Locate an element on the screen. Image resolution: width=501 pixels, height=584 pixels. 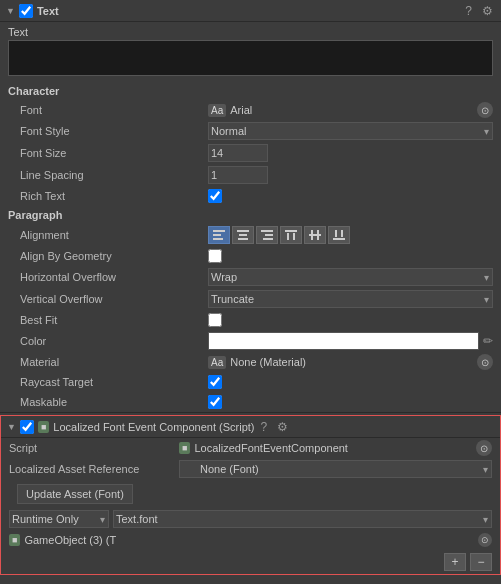
text-panel-title: Text is located at coordinates (248, 11).